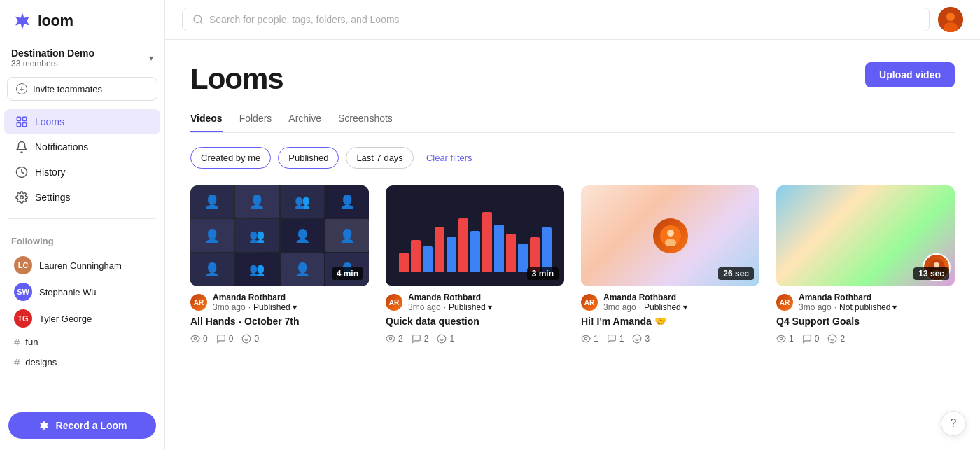  I want to click on video-status-1: Published ▾, so click(275, 307).